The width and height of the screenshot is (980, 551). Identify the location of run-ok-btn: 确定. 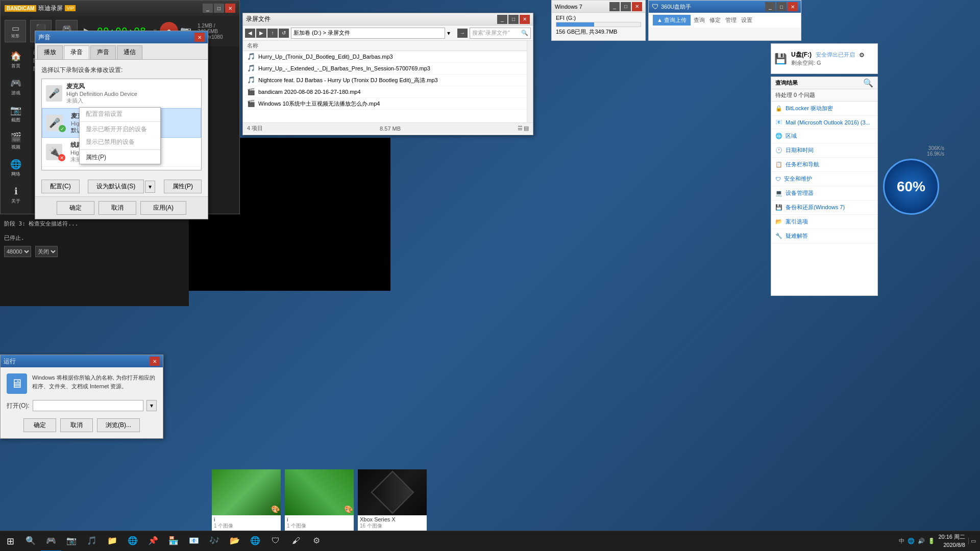
(40, 425).